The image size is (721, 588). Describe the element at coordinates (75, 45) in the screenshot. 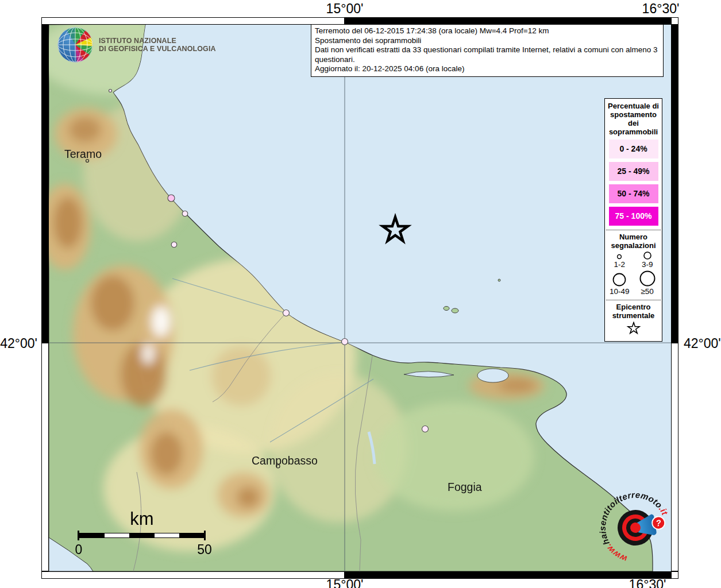

I see `ingv-globe-icon` at that location.